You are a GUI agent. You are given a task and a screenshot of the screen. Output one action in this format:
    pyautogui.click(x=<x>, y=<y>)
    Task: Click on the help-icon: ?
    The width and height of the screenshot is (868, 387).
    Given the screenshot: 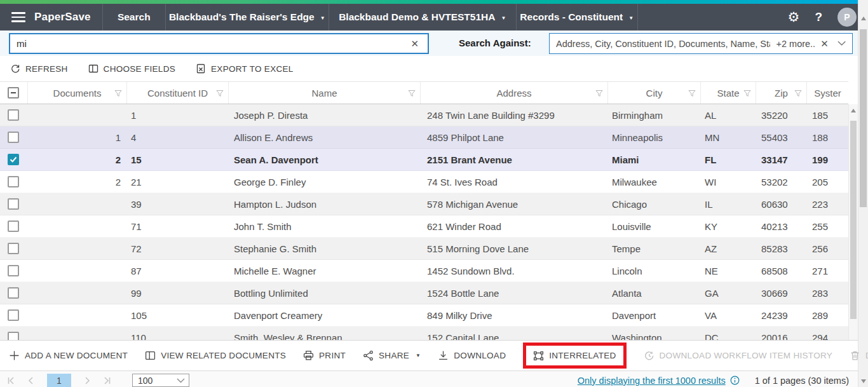 What is the action you would take?
    pyautogui.click(x=818, y=17)
    